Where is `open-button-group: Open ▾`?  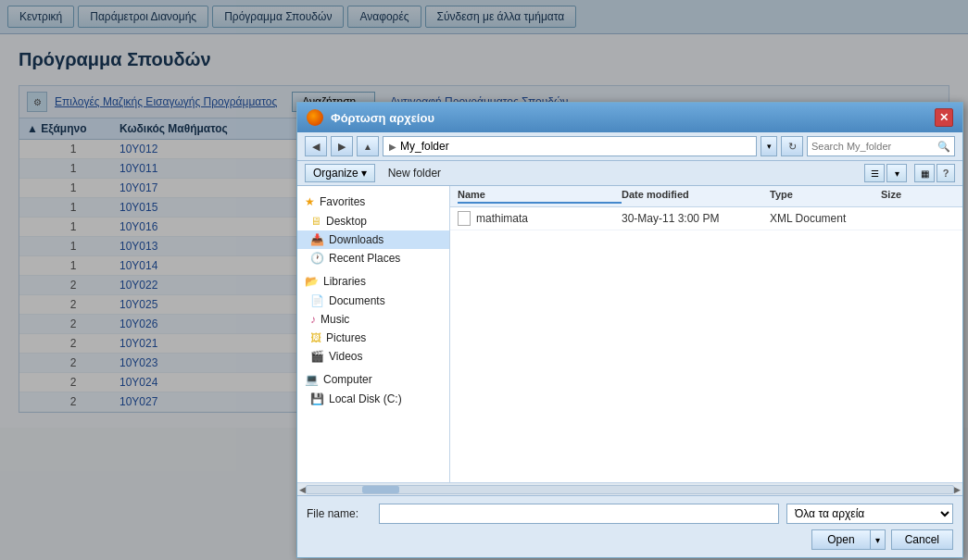 open-button-group: Open ▾ is located at coordinates (849, 540).